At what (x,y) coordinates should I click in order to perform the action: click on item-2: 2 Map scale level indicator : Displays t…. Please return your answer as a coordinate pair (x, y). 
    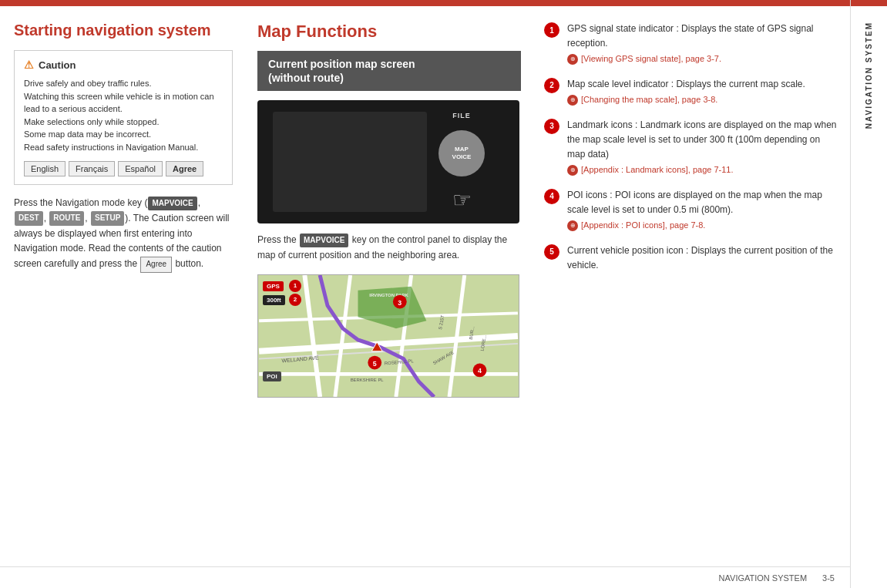
    Looking at the image, I should click on (690, 92).